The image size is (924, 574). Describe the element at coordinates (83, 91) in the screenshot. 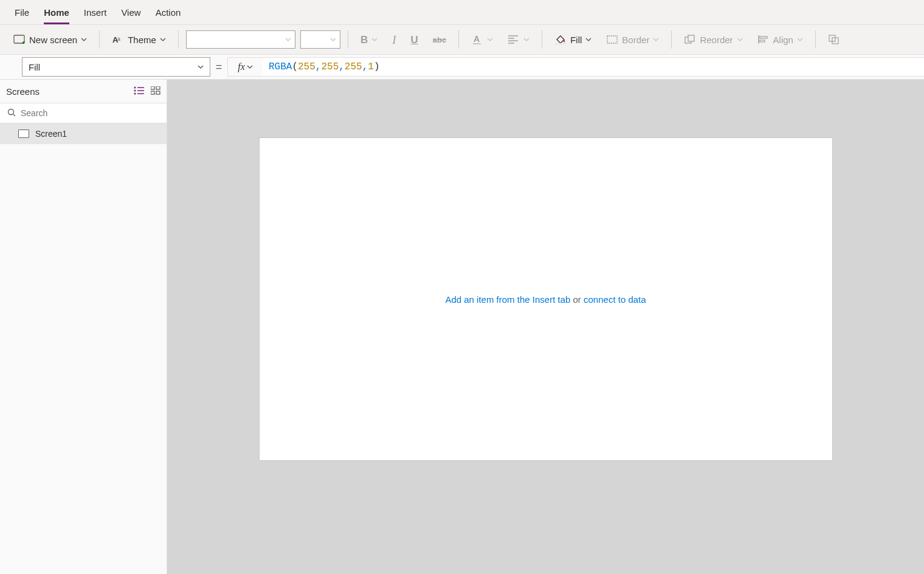

I see `tree-header: Screens` at that location.